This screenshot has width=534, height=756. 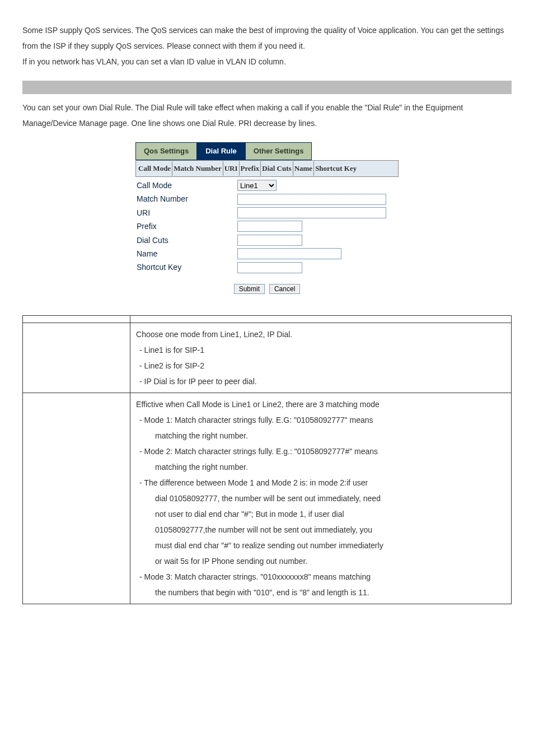 I want to click on label-call-mode: Call Mode, so click(x=187, y=185).